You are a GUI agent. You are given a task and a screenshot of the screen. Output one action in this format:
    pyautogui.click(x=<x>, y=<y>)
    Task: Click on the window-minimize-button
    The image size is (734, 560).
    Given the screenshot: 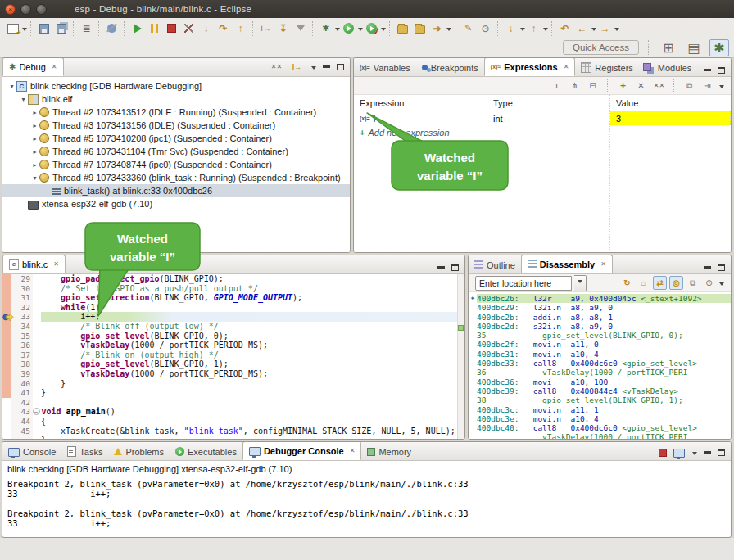 What is the action you would take?
    pyautogui.click(x=26, y=10)
    